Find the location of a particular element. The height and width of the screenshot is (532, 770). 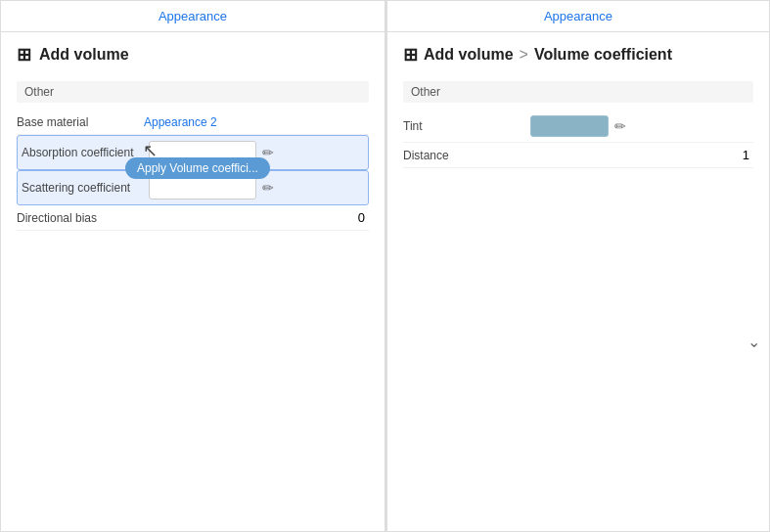

tint-value: ✏ is located at coordinates (642, 126).